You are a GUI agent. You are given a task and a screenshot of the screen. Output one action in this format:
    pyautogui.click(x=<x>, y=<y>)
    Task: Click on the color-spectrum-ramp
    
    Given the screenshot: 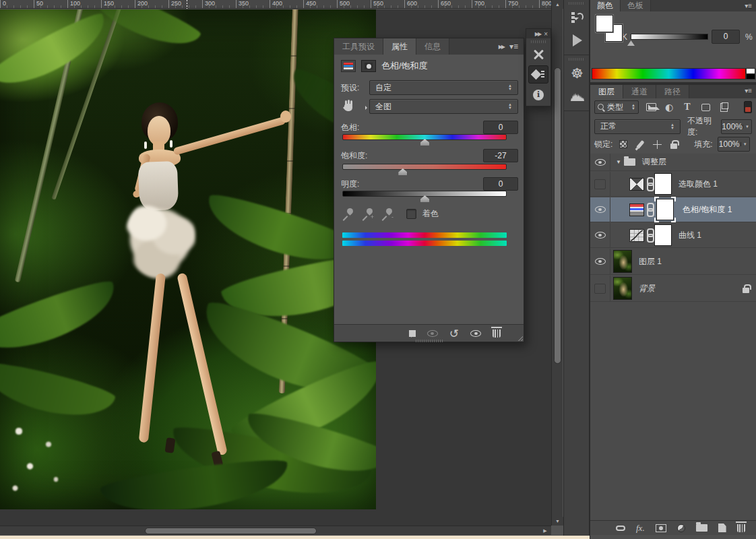 What is the action you would take?
    pyautogui.click(x=668, y=74)
    